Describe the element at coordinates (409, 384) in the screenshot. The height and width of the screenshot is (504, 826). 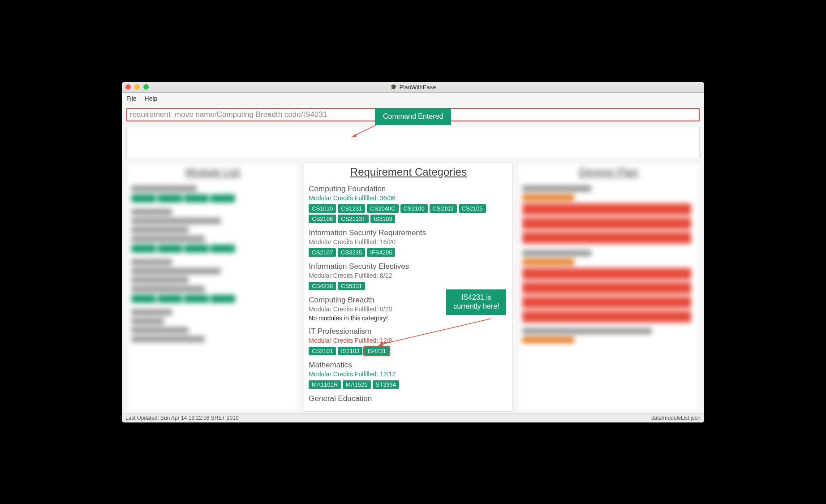
I see `module-row: MA1101RMA1521ST2334` at that location.